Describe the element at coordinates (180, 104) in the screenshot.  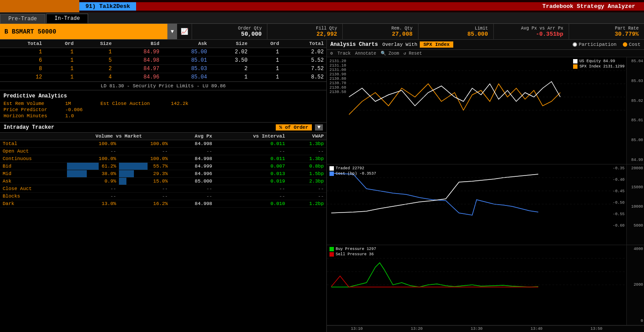
I see `pred-value2: 142.2k` at that location.